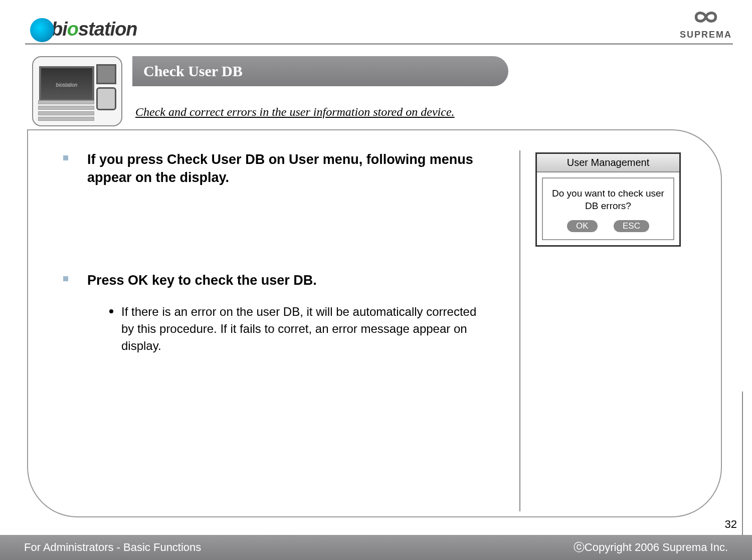 Image resolution: width=752 pixels, height=560 pixels. What do you see at coordinates (67, 85) in the screenshot?
I see `device-thumb-label: biostation` at bounding box center [67, 85].